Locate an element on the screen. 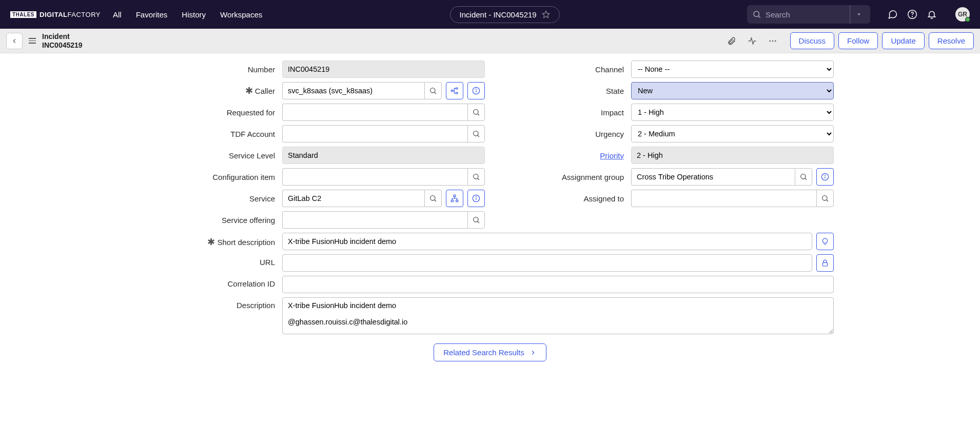  tdf-account-row: TDF Account is located at coordinates (316, 134).